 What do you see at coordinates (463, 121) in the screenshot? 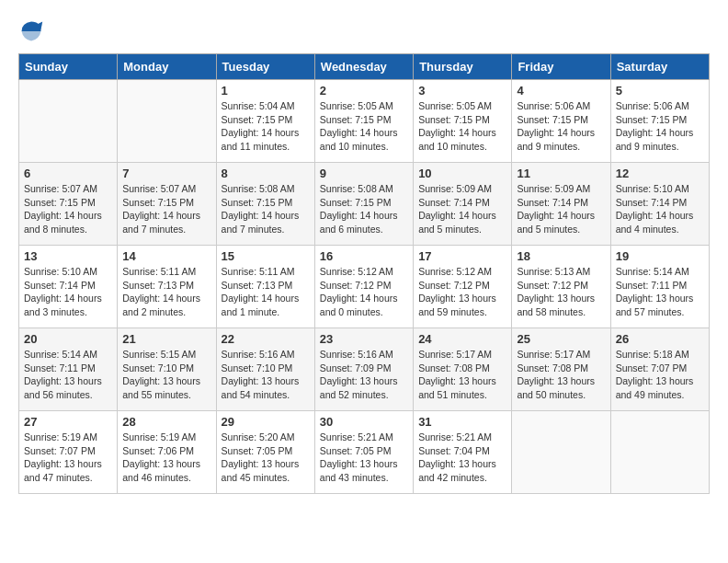
I see `calendar-cell: 3Sunrise: 5:05 AM Sunset: 7:15 PM Daylig…` at bounding box center [463, 121].